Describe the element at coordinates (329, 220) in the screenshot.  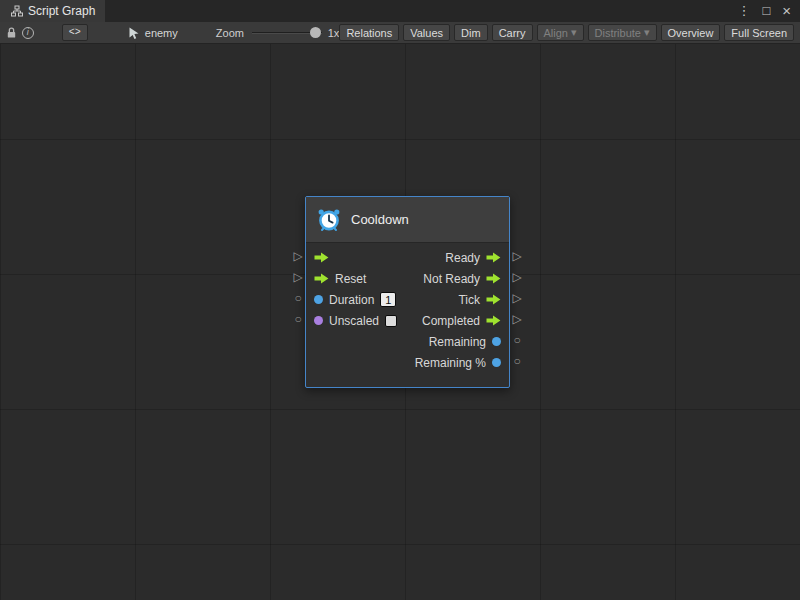
I see `alarm-clock-icon` at that location.